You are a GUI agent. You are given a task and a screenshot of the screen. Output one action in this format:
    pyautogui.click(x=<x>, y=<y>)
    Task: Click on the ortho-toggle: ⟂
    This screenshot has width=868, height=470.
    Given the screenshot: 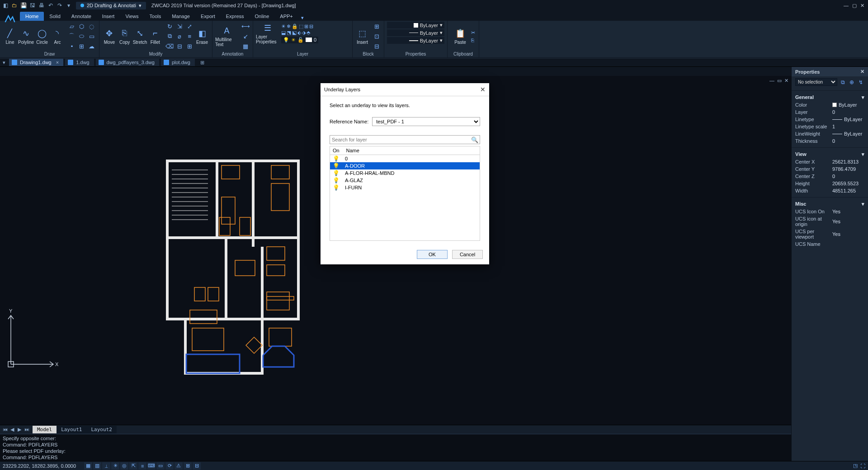 What is the action you would take?
    pyautogui.click(x=106, y=466)
    